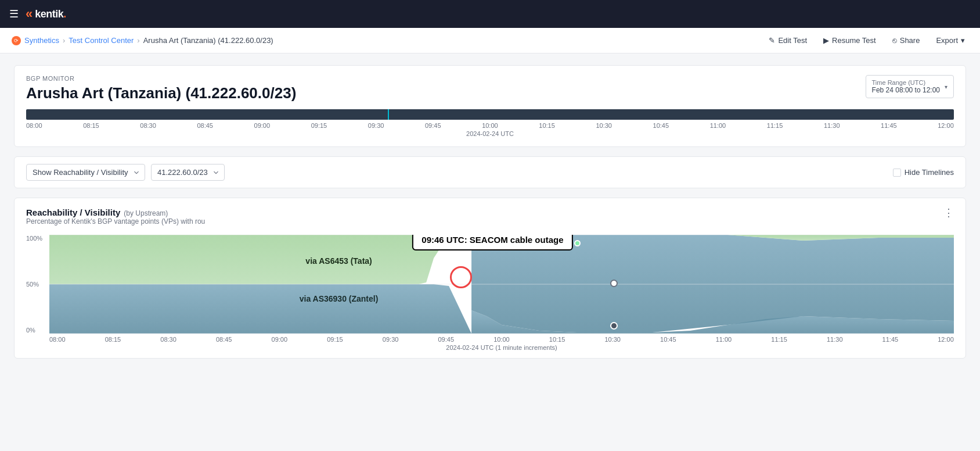  I want to click on chart-label-tata: via AS6453 (Tata), so click(338, 261).